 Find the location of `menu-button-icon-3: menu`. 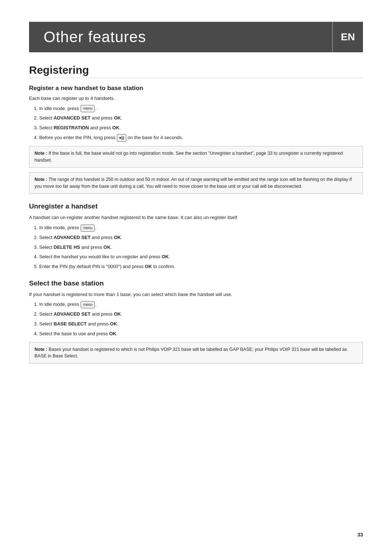

menu-button-icon-3: menu is located at coordinates (88, 305).